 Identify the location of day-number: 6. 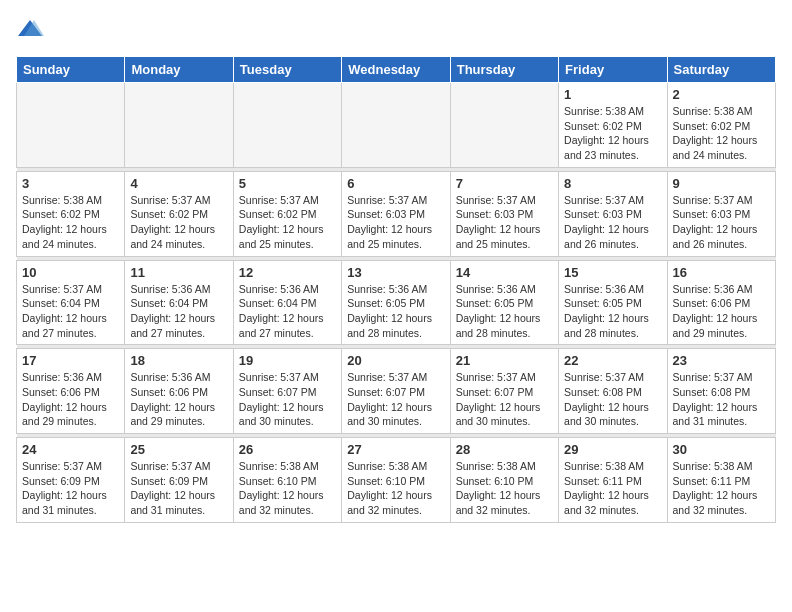
(396, 184).